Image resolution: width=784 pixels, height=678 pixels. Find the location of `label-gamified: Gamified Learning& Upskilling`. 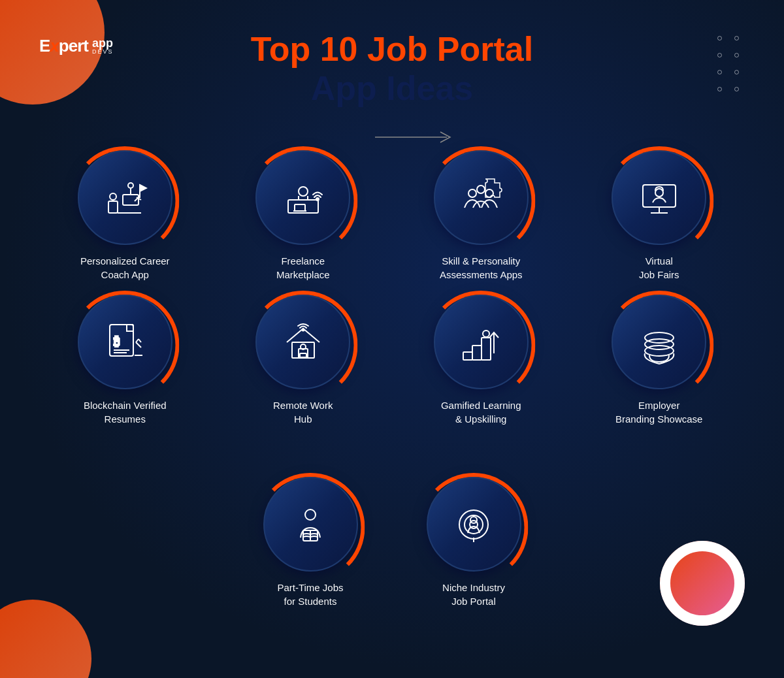

label-gamified: Gamified Learning& Upskilling is located at coordinates (481, 412).